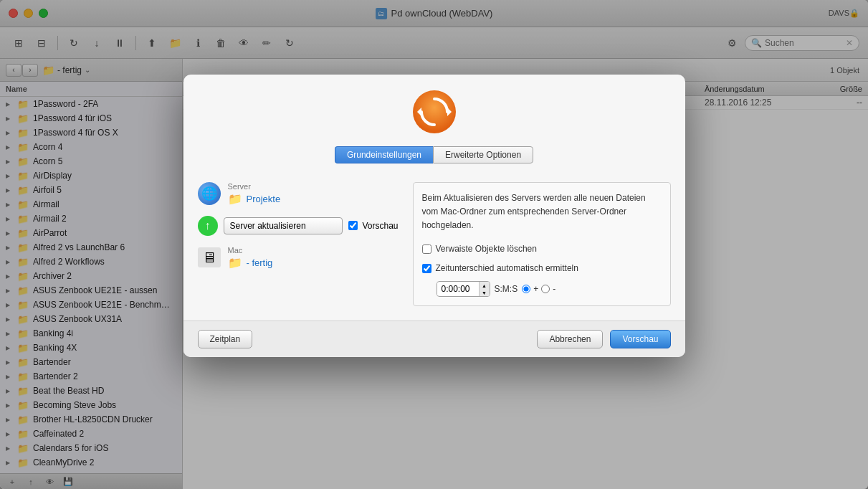 Image resolution: width=868 pixels, height=489 pixels. I want to click on modal-tabs: Grundeinstellungen Erweiterte Optionen, so click(434, 155).